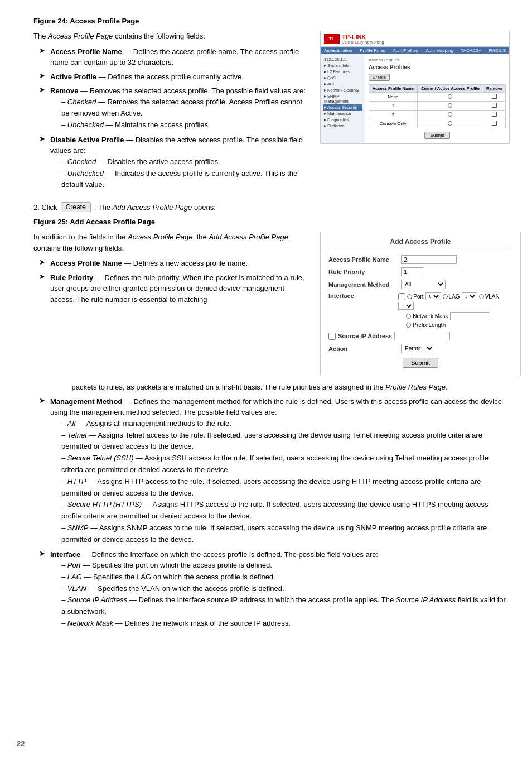  What do you see at coordinates (455, 320) in the screenshot?
I see `network-options: Network Mask Prefix Length` at bounding box center [455, 320].